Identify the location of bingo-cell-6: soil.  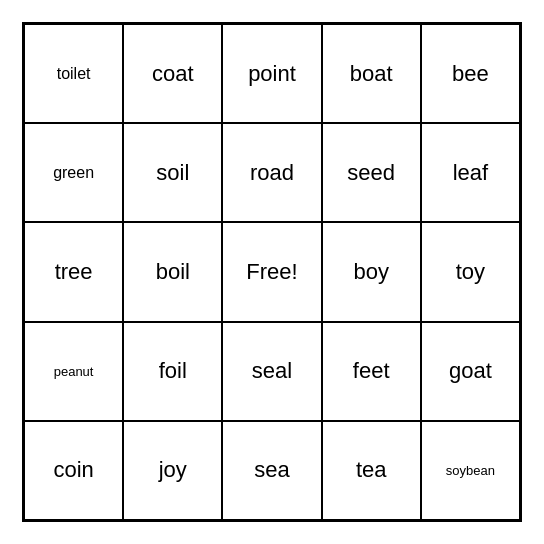
(172, 172).